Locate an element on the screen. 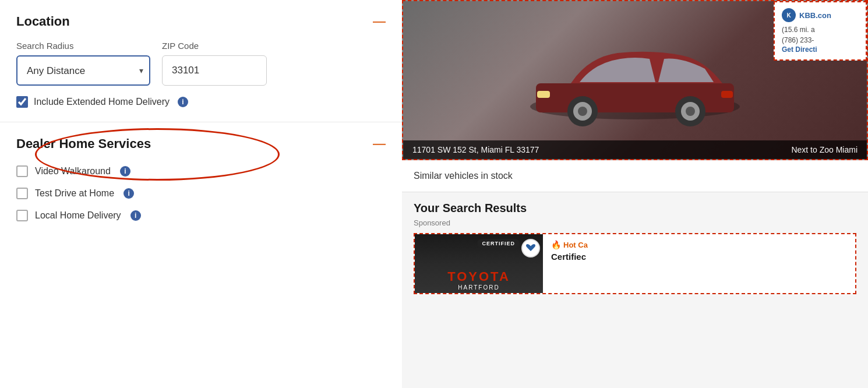  video-walkaround-option: Video Walkaround i is located at coordinates (201, 171).